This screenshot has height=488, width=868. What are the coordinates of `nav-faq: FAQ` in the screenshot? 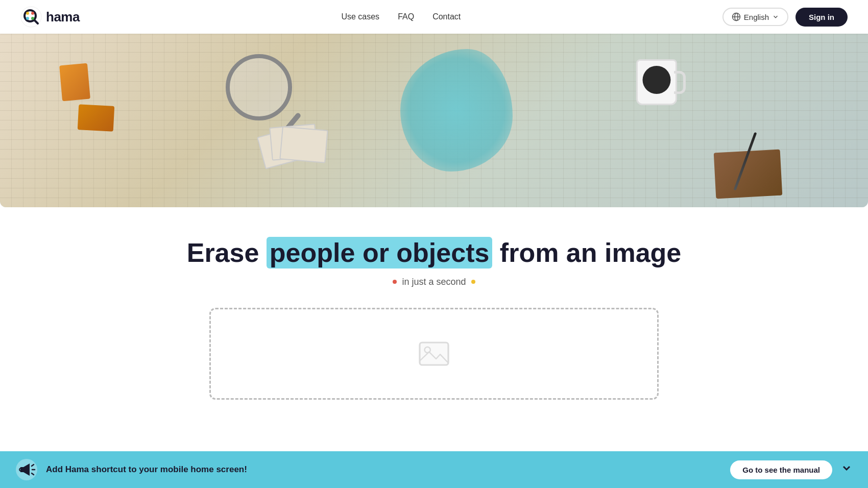 It's located at (406, 17).